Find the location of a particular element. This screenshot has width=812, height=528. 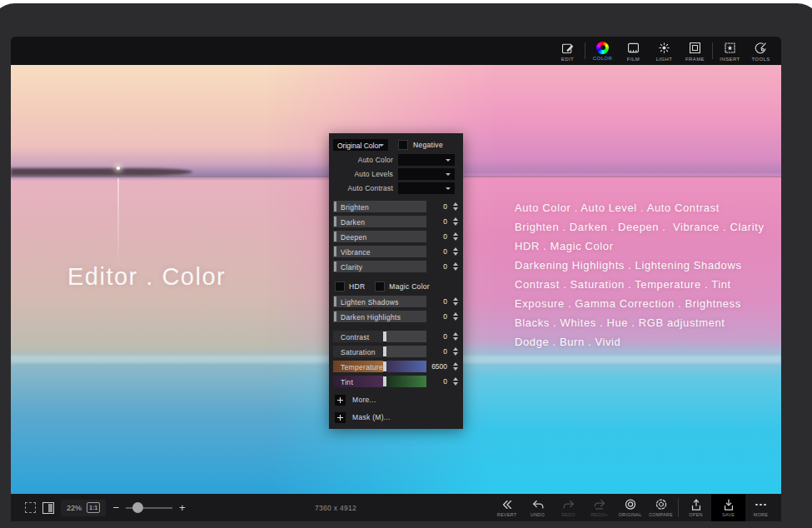

bottom-toolbar: 22% 1:1 − + 7360 x 4912 REVERT is located at coordinates (396, 508).